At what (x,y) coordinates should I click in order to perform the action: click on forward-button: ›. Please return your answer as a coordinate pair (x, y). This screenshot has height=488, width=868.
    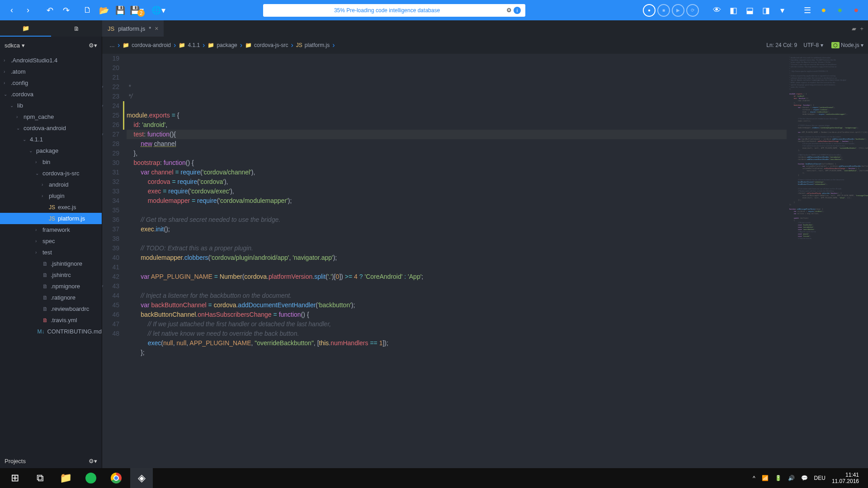
    Looking at the image, I should click on (28, 10).